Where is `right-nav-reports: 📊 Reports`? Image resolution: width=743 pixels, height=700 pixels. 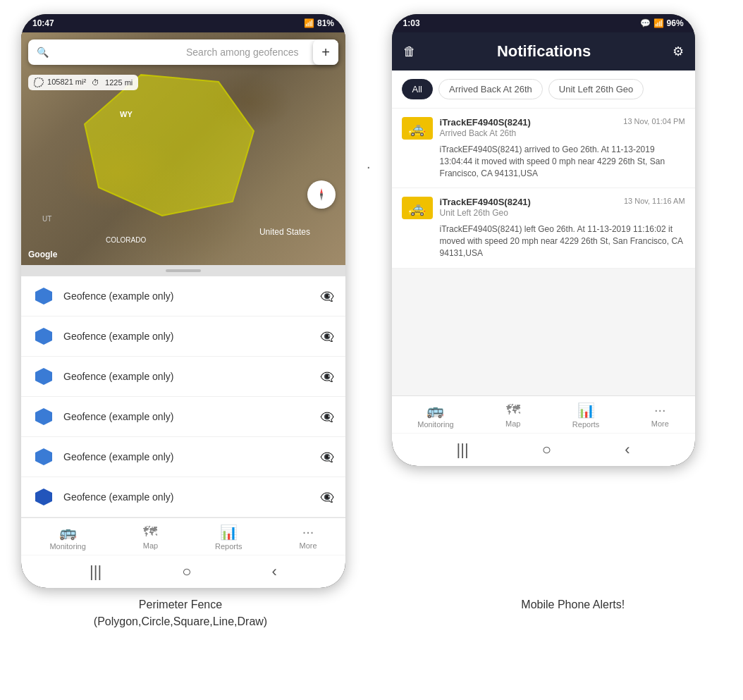
right-nav-reports: 📊 Reports is located at coordinates (587, 415).